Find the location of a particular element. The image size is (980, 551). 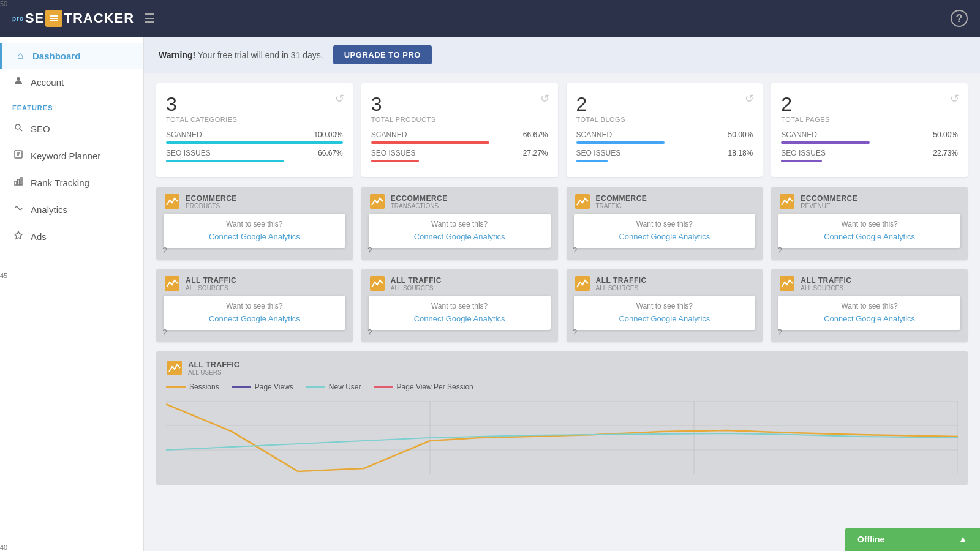

connect-overlay-0: Want to see this? Connect Google Analyti… is located at coordinates (255, 231).